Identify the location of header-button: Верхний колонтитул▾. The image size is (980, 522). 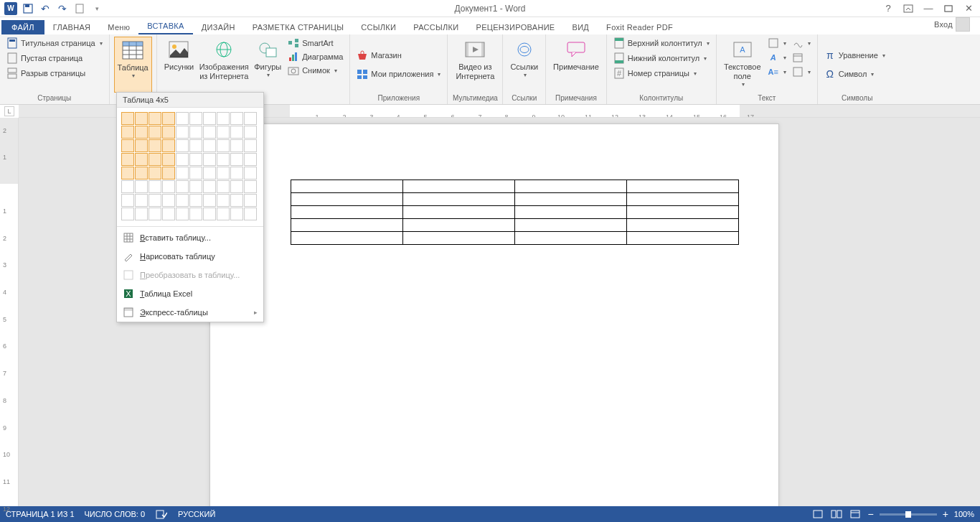
(661, 43).